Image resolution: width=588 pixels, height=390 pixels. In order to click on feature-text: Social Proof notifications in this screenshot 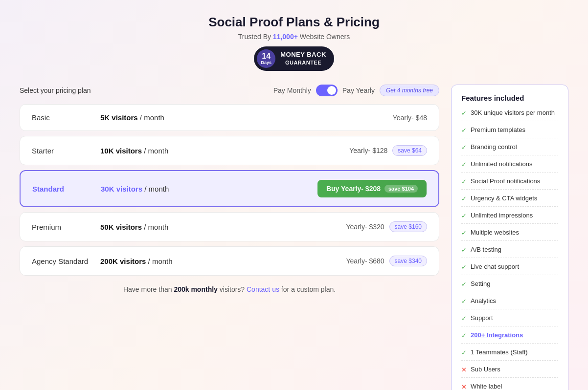, I will do `click(505, 181)`.